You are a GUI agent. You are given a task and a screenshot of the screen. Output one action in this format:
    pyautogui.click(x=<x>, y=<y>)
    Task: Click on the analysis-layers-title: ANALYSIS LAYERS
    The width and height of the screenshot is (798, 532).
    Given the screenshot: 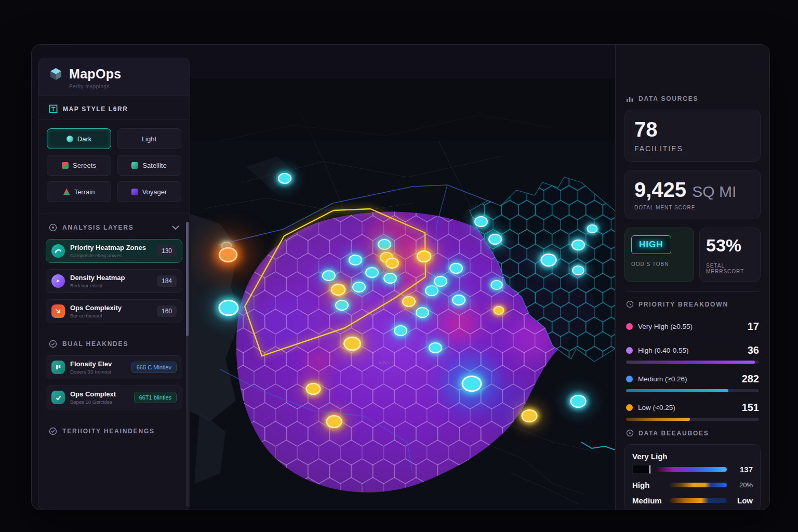 What is the action you would take?
    pyautogui.click(x=114, y=228)
    